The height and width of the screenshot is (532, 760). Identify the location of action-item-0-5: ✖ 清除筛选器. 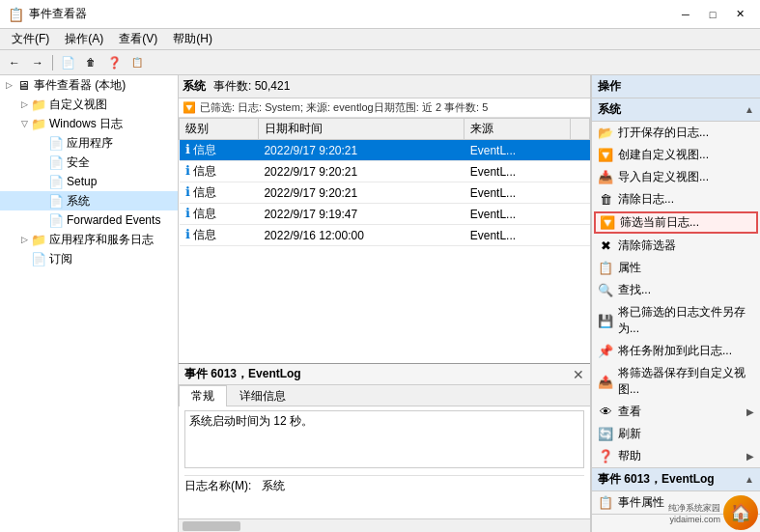
(676, 245).